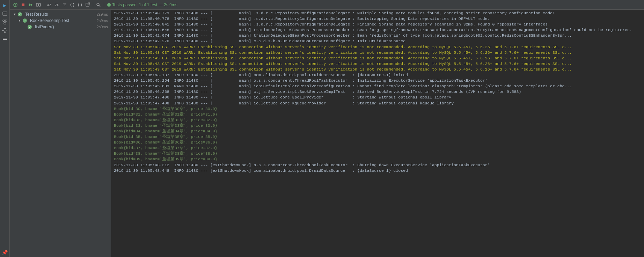  What do you see at coordinates (5, 30) in the screenshot?
I see `sidebar-icon-git` at bounding box center [5, 30].